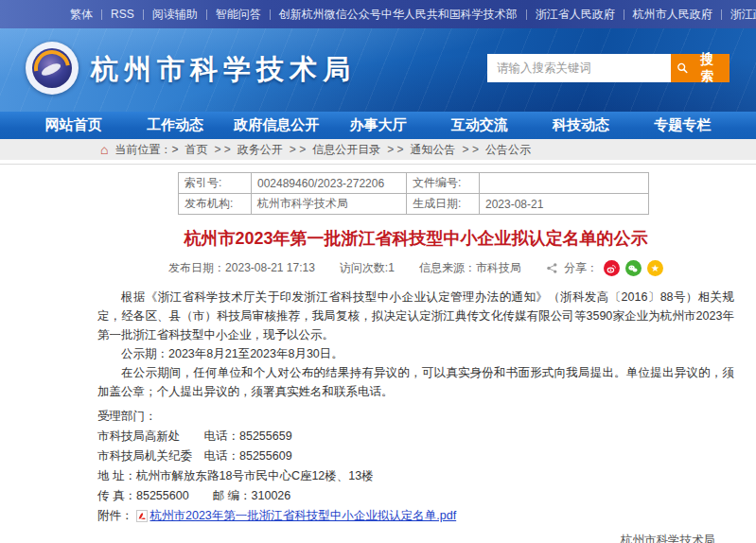  Describe the element at coordinates (416, 416) in the screenshot. I see `accepting-department-label: 受理部门：` at that location.